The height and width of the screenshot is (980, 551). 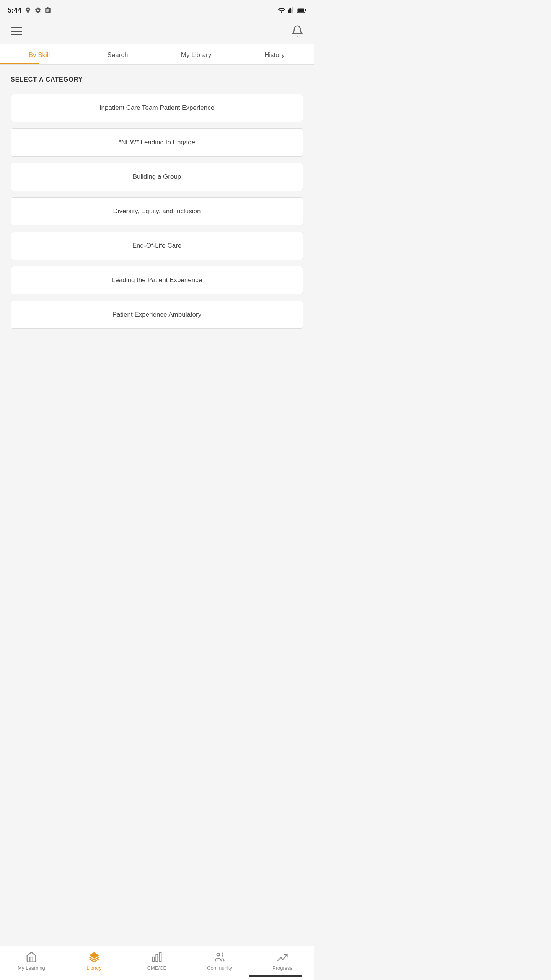 I want to click on tab-my-library: My Library, so click(x=196, y=54).